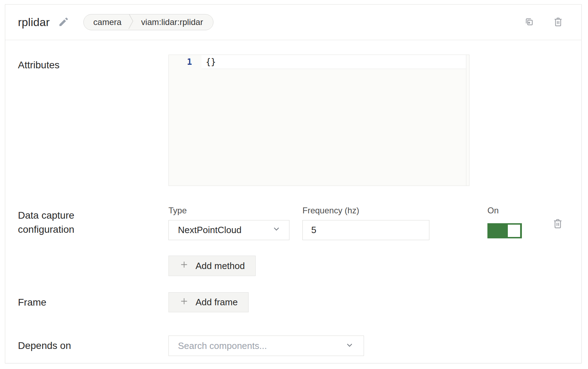  I want to click on depends-on-row: Depends on, so click(291, 346).